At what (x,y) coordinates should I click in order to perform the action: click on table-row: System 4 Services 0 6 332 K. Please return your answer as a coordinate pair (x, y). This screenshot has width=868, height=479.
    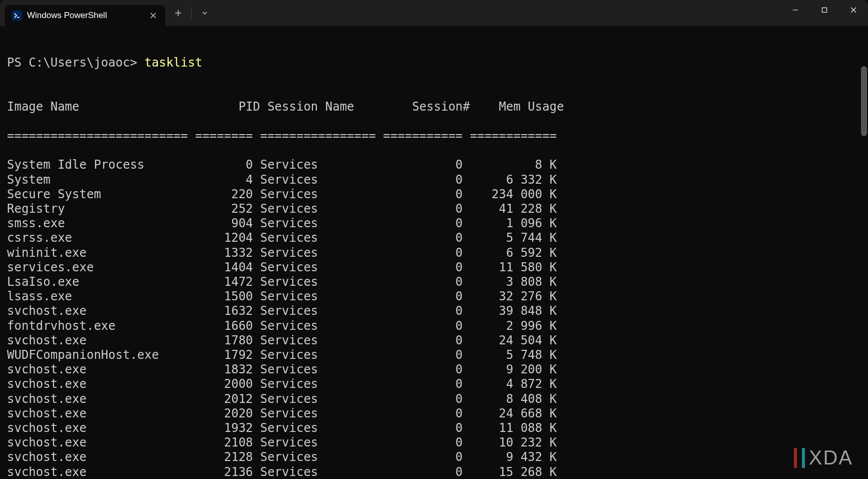
    Looking at the image, I should click on (434, 180).